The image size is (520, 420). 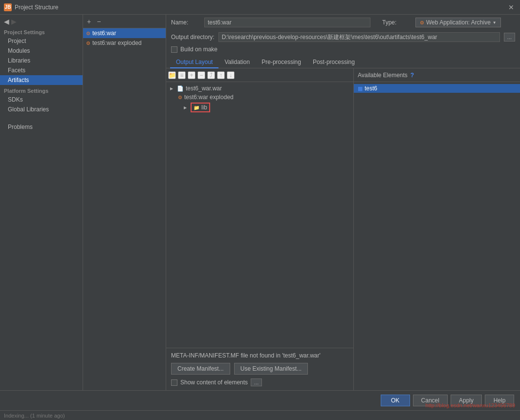 What do you see at coordinates (41, 80) in the screenshot?
I see `sidebar-item-artifacts: Artifacts` at bounding box center [41, 80].